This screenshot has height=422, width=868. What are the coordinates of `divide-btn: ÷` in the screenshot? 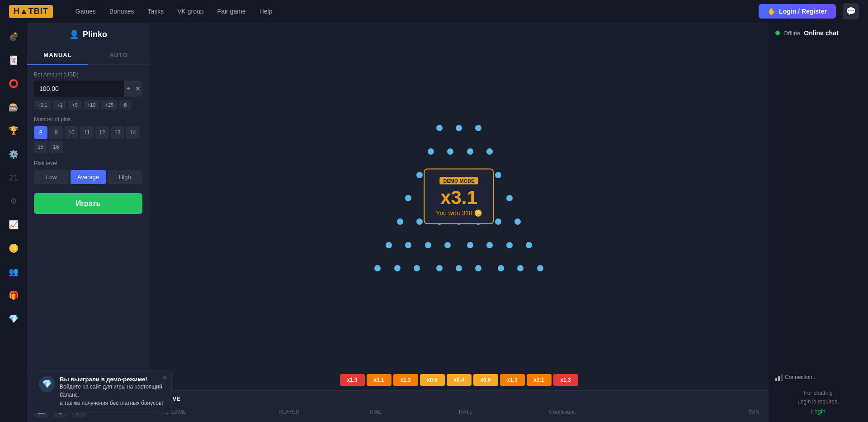 It's located at (128, 89).